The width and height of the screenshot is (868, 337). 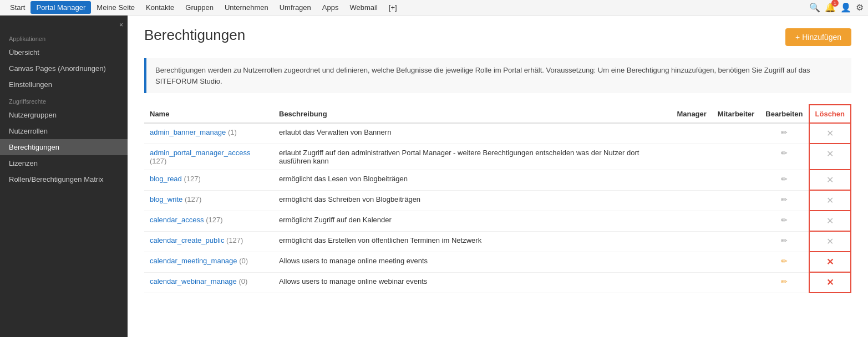 What do you see at coordinates (194, 261) in the screenshot?
I see `permission-link: calendar_meeting_manage` at bounding box center [194, 261].